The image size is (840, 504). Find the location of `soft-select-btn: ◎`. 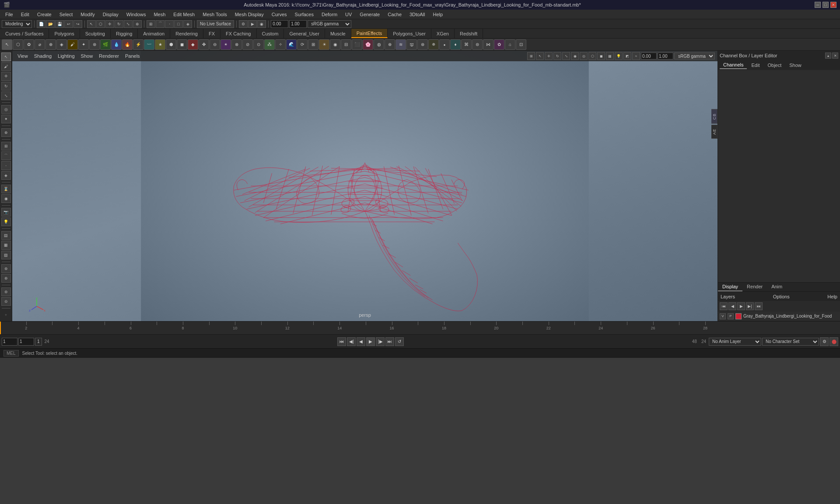

soft-select-btn: ◎ is located at coordinates (6, 109).